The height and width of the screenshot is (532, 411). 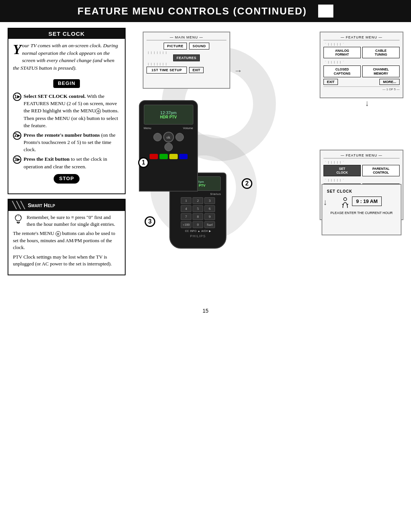 I want to click on stop-badge: STOP, so click(x=66, y=179).